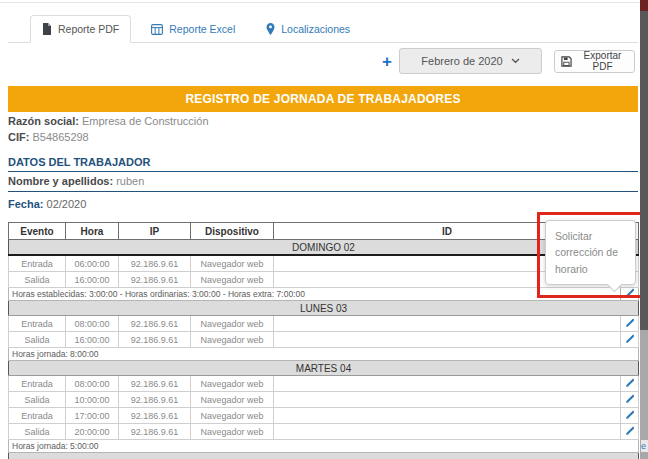  What do you see at coordinates (324, 368) in the screenshot?
I see `day-section-title: MARTES 04` at bounding box center [324, 368].